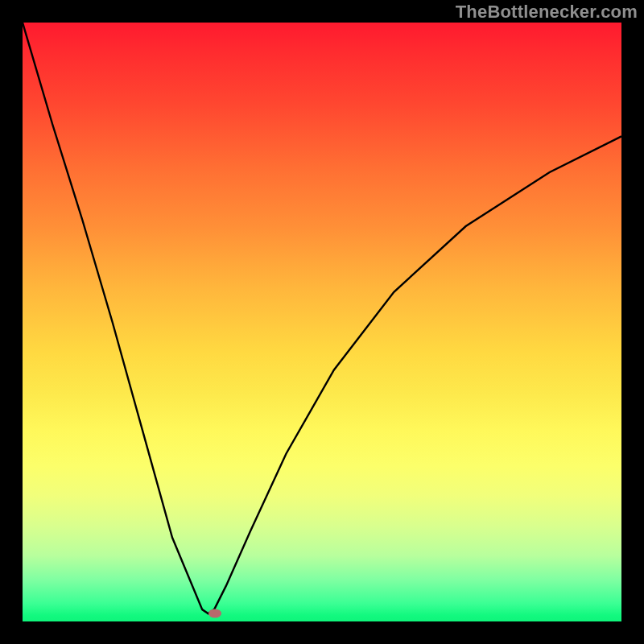 Image resolution: width=644 pixels, height=644 pixels. I want to click on watermark-text: TheBottlenecker.com, so click(547, 12).